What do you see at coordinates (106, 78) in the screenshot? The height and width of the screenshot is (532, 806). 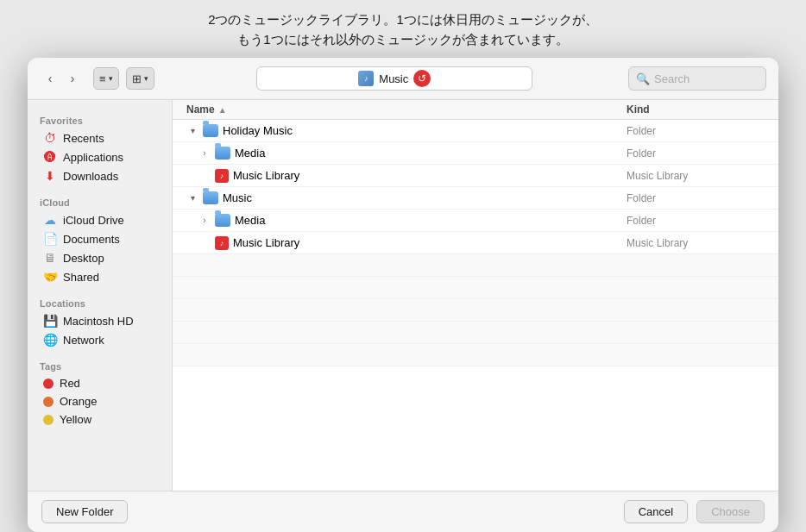 I see `list-view-button: ≡ ▾` at bounding box center [106, 78].